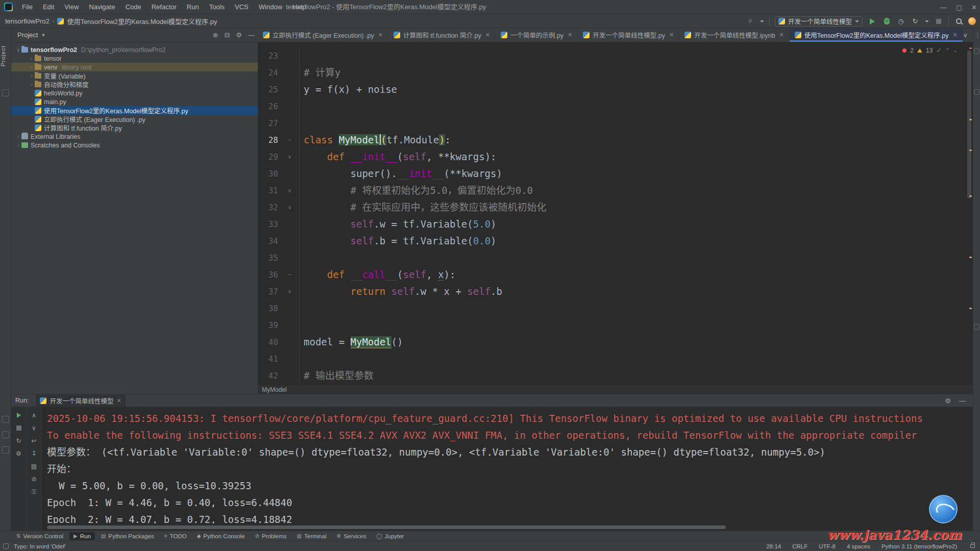 The height and width of the screenshot is (551, 980). What do you see at coordinates (118, 401) in the screenshot?
I see `close-icon: ✕` at bounding box center [118, 401].